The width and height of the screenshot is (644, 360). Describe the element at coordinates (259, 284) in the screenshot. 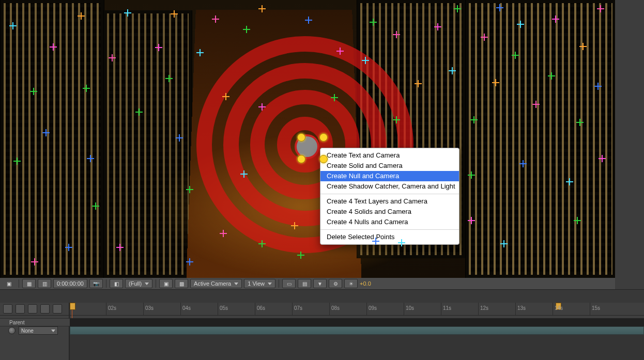

I see `view-layout-dropdown: 1 View` at that location.